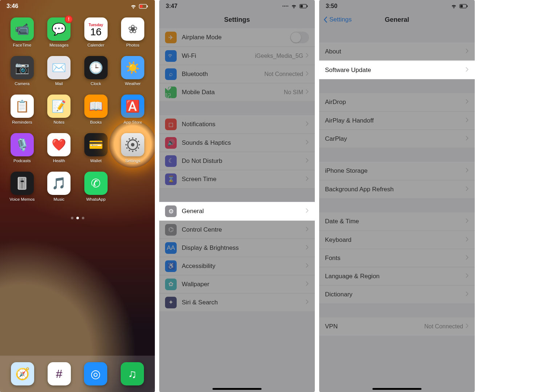  I want to click on row-mobile-data: �記Mobile DataNo SIM, so click(237, 92).